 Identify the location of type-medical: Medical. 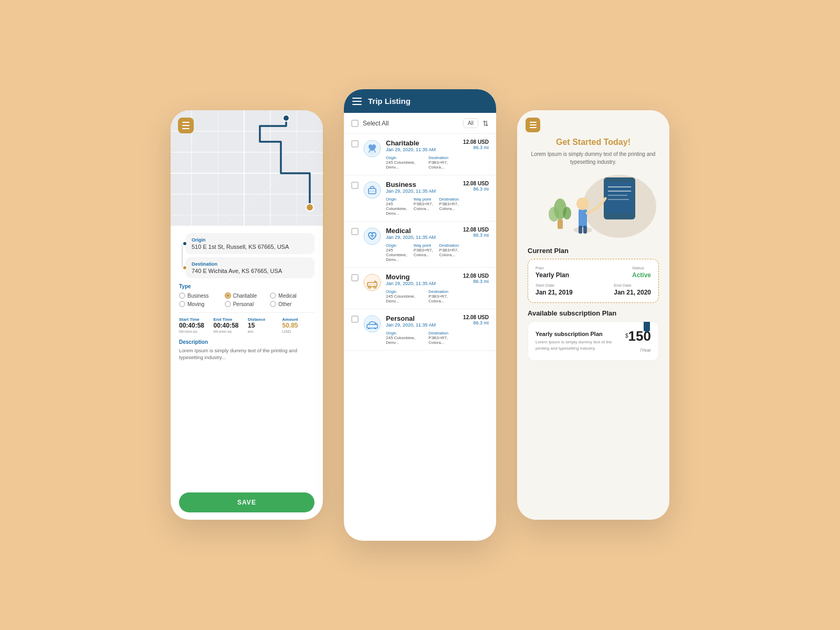
(292, 296).